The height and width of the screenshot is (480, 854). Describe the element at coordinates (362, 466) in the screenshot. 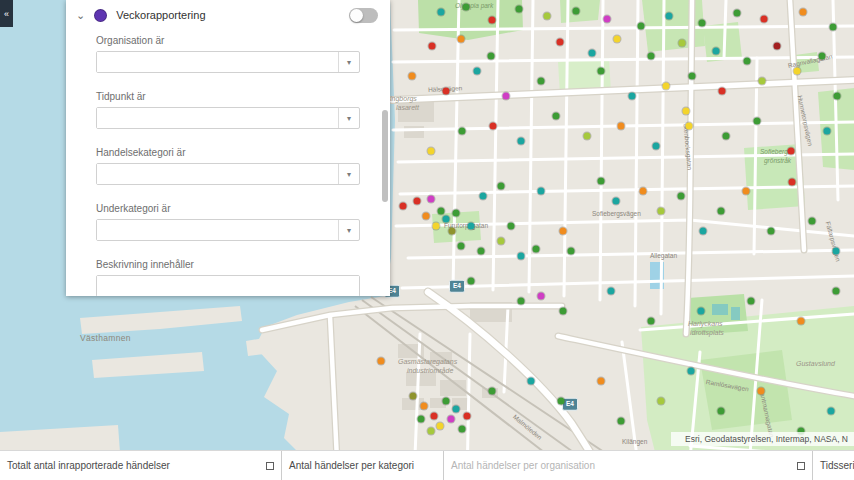

I see `widget-incidents-per-category: Antal händelser per kategori` at that location.